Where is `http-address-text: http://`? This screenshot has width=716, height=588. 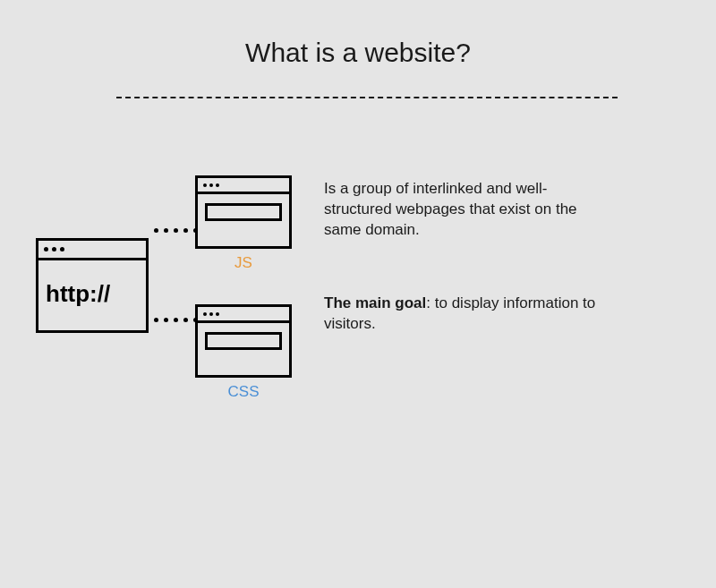
http-address-text: http:// is located at coordinates (78, 294).